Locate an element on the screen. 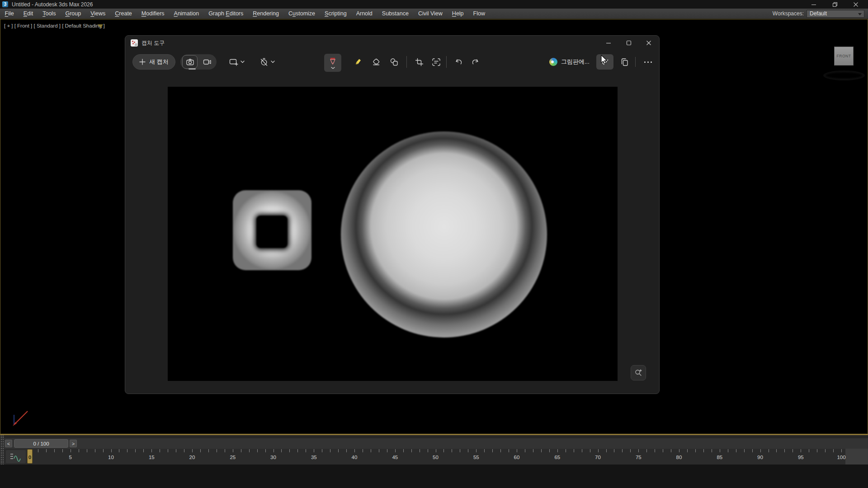  copy-icon is located at coordinates (625, 62).